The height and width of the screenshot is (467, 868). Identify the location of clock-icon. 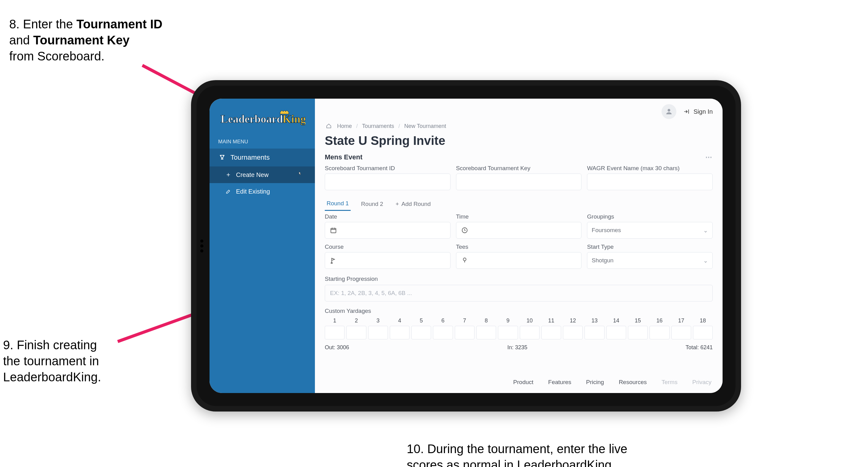
(465, 230).